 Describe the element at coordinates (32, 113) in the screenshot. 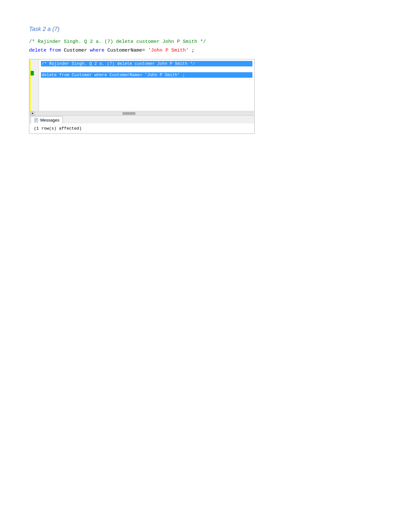

I see `scroll-left-button: ◄` at that location.